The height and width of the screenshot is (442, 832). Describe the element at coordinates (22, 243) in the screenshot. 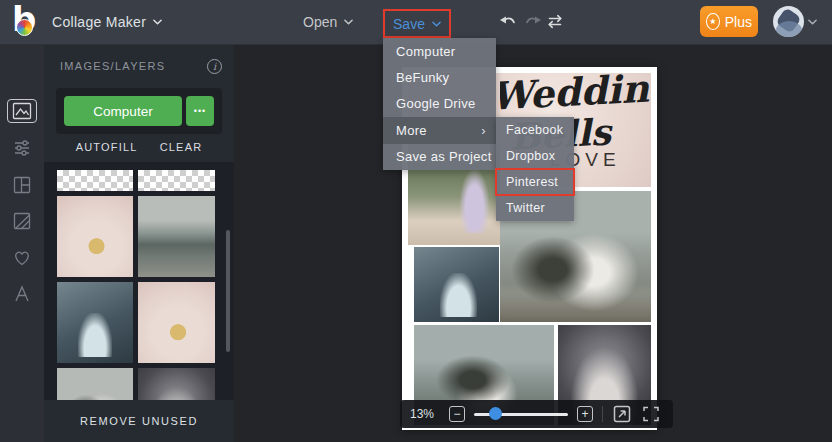

I see `tools-sidebar` at that location.